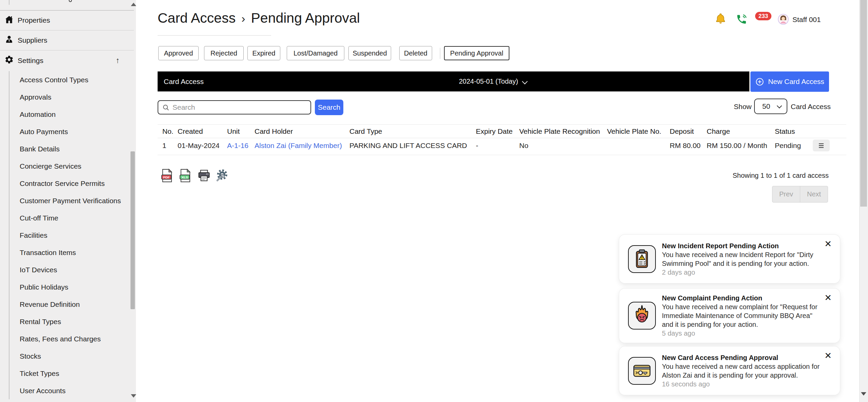 This screenshot has width=868, height=402. I want to click on user-name: Staff 001, so click(807, 20).